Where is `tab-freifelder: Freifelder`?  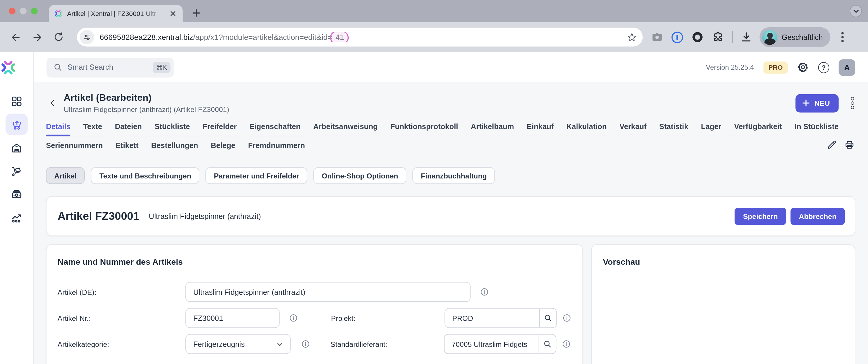
tab-freifelder: Freifelder is located at coordinates (220, 127).